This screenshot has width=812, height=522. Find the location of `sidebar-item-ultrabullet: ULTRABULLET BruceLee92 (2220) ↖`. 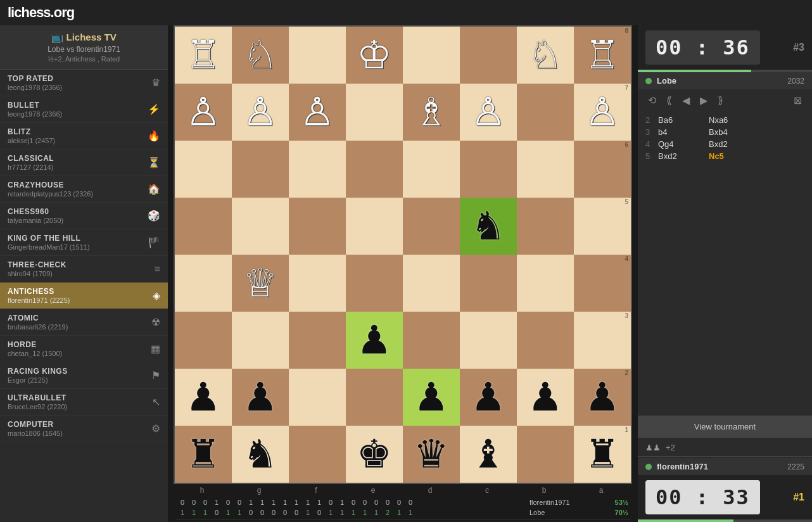

sidebar-item-ultrabullet: ULTRABULLET BruceLee92 (2220) ↖ is located at coordinates (84, 402).